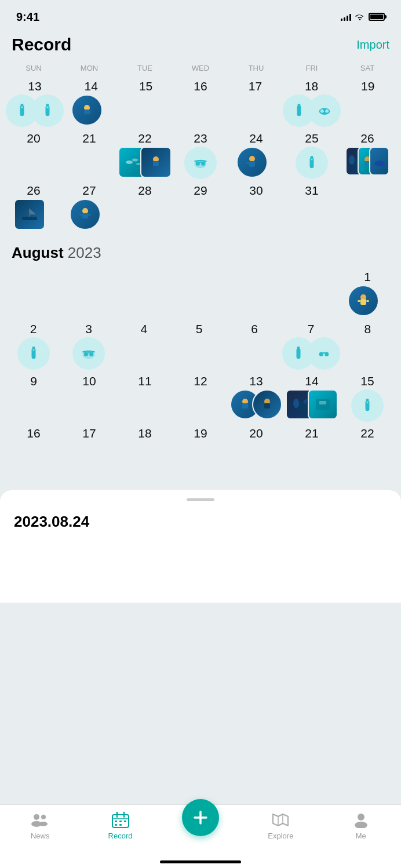 This screenshot has width=401, height=868. Describe the element at coordinates (200, 862) in the screenshot. I see `home-indicator` at that location.